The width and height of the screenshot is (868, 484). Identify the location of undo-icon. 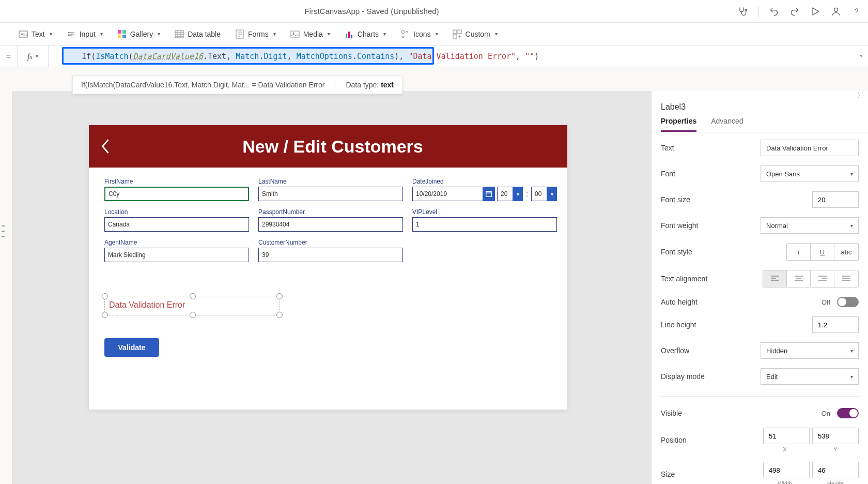
(774, 11).